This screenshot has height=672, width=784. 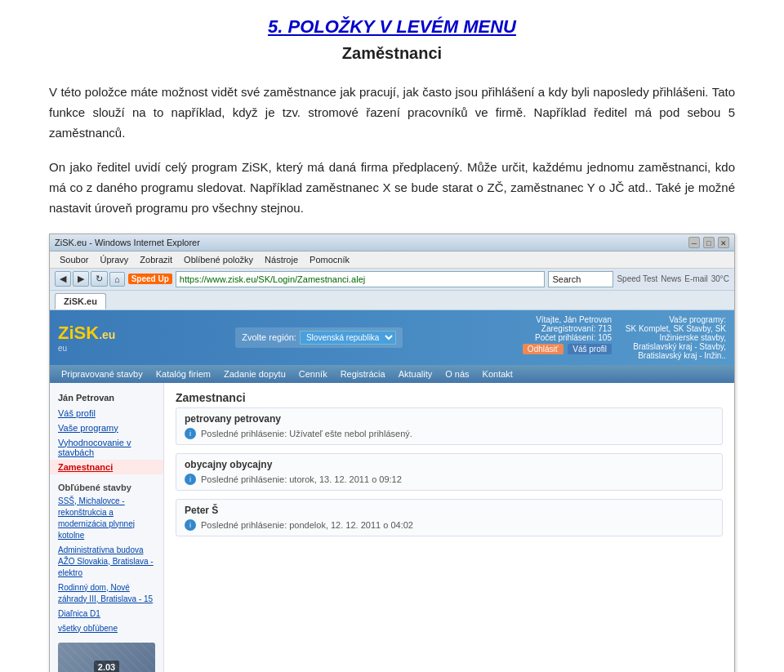 What do you see at coordinates (392, 279) in the screenshot?
I see `browser-toolbar: ◀ ▶ ↻ ⌂ Speed Up https://www.zisk.eu/SK/…` at bounding box center [392, 279].